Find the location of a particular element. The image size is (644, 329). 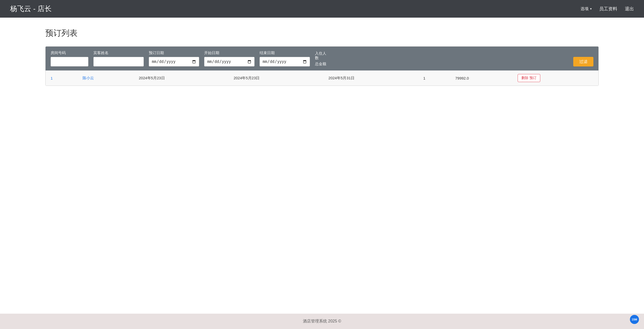

corner-badge-label: 15M is located at coordinates (634, 319).